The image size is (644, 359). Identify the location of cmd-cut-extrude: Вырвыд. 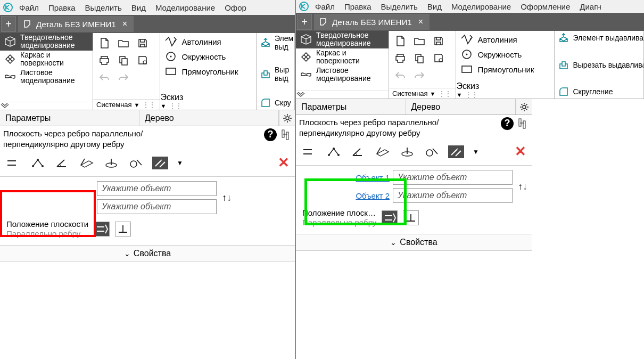
(276, 74).